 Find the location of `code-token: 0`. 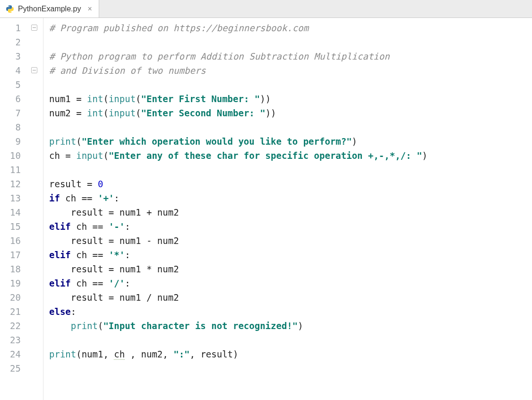

code-token: 0 is located at coordinates (100, 184).